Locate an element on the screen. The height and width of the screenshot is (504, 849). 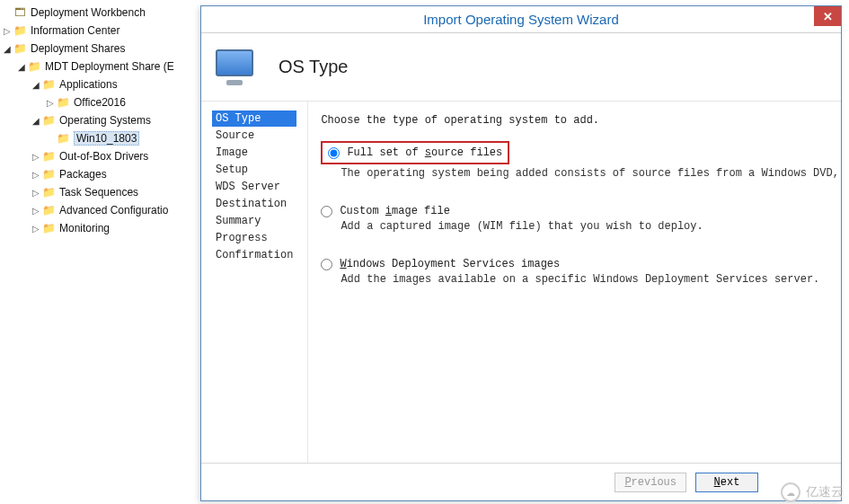
content-prompt: Choose the type of operating system to a… is located at coordinates (580, 120).